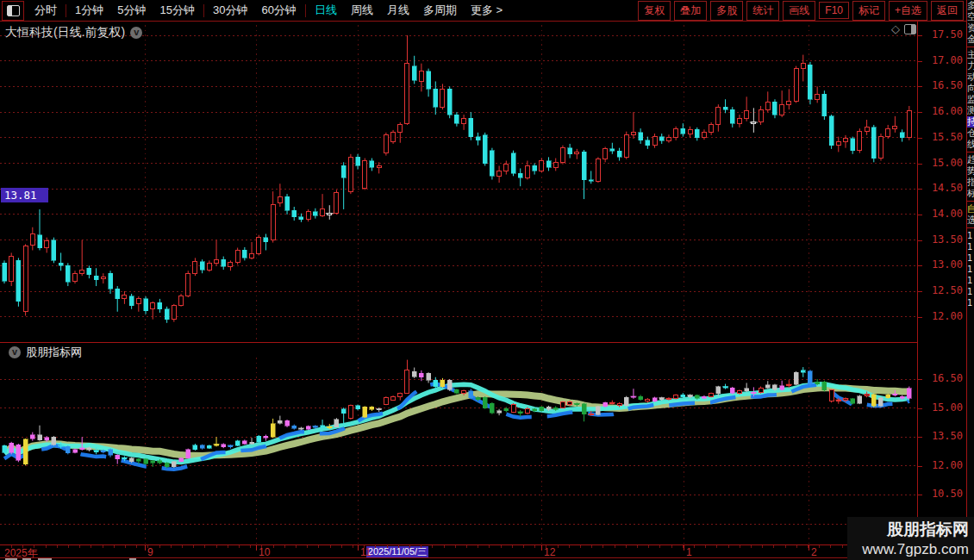  I want to click on sidebar-item-sliver: 多, so click(971, 5).